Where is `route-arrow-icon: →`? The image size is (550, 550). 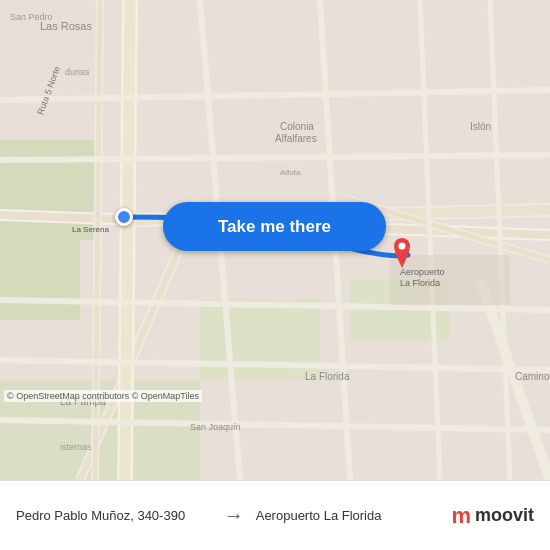 route-arrow-icon: → is located at coordinates (234, 516).